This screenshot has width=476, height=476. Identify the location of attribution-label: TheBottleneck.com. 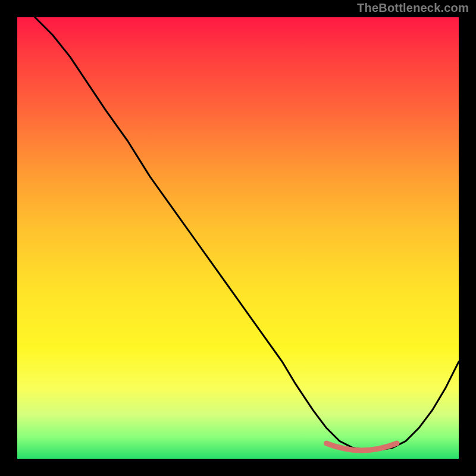
(413, 8).